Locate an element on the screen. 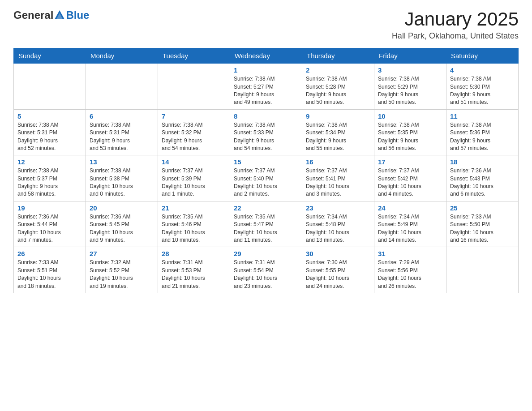 The height and width of the screenshot is (411, 532). day-number: 2 is located at coordinates (338, 70).